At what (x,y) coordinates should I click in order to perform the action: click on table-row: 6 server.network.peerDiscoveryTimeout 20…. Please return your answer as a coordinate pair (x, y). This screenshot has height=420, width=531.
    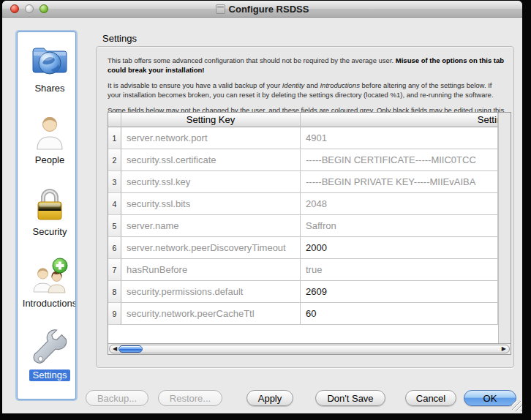
    Looking at the image, I should click on (303, 248).